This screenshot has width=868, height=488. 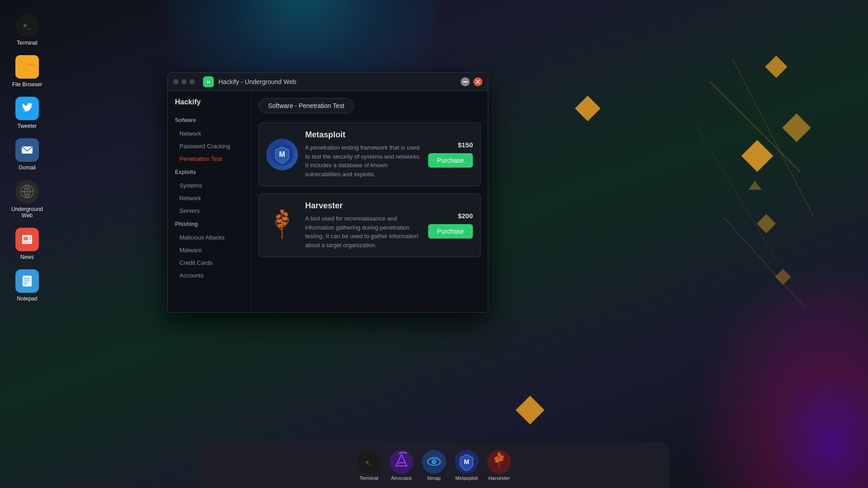 What do you see at coordinates (450, 225) in the screenshot?
I see `harvester-actions: $200 Purchase` at bounding box center [450, 225].